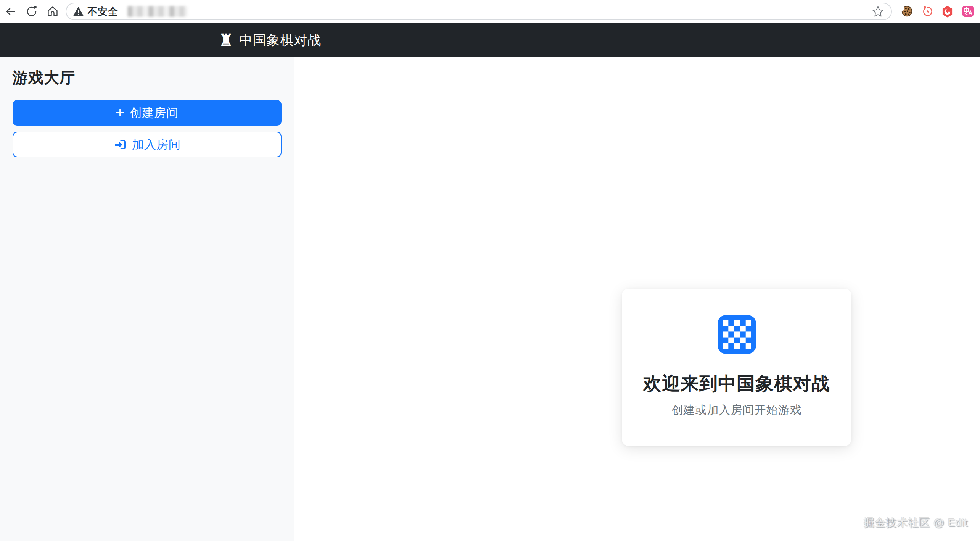 This screenshot has width=980, height=541. I want to click on app-brand: ♜ 中国象棋对战, so click(270, 40).